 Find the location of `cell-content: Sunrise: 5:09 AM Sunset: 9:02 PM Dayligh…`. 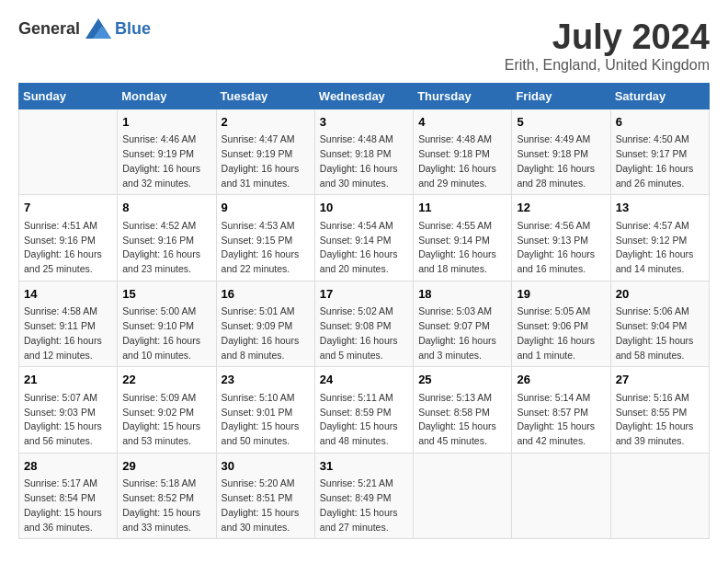

cell-content: Sunrise: 5:09 AM Sunset: 9:02 PM Dayligh… is located at coordinates (167, 419).